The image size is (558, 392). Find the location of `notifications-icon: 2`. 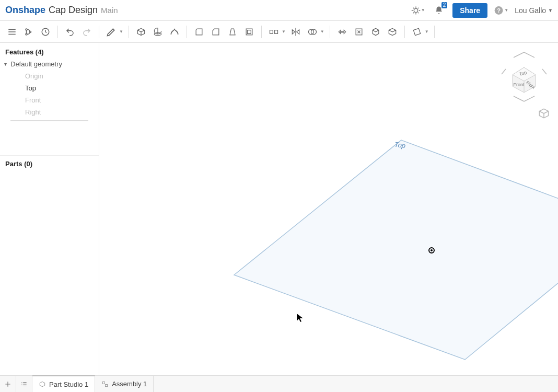

notifications-icon: 2 is located at coordinates (439, 10).